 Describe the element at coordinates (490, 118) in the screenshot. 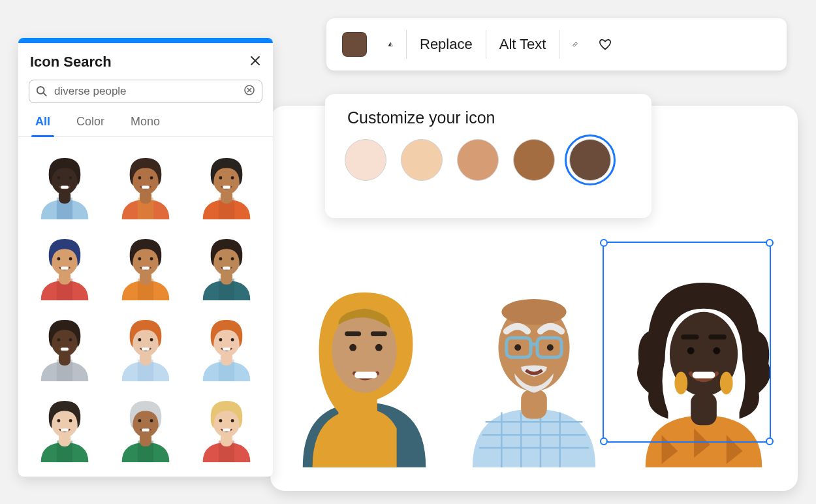

I see `popover-title: Customize your icon` at that location.